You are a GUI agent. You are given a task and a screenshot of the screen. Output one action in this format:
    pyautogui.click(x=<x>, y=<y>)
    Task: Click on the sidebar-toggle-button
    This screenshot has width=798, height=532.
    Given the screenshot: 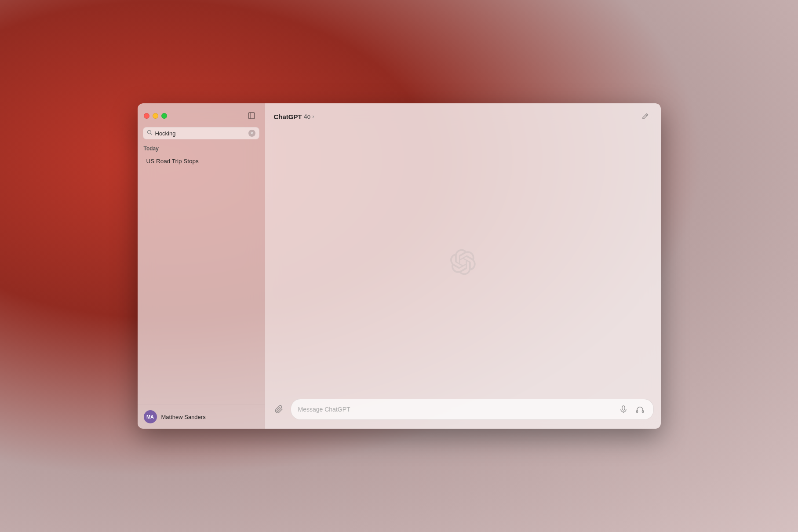 What is the action you would take?
    pyautogui.click(x=251, y=116)
    